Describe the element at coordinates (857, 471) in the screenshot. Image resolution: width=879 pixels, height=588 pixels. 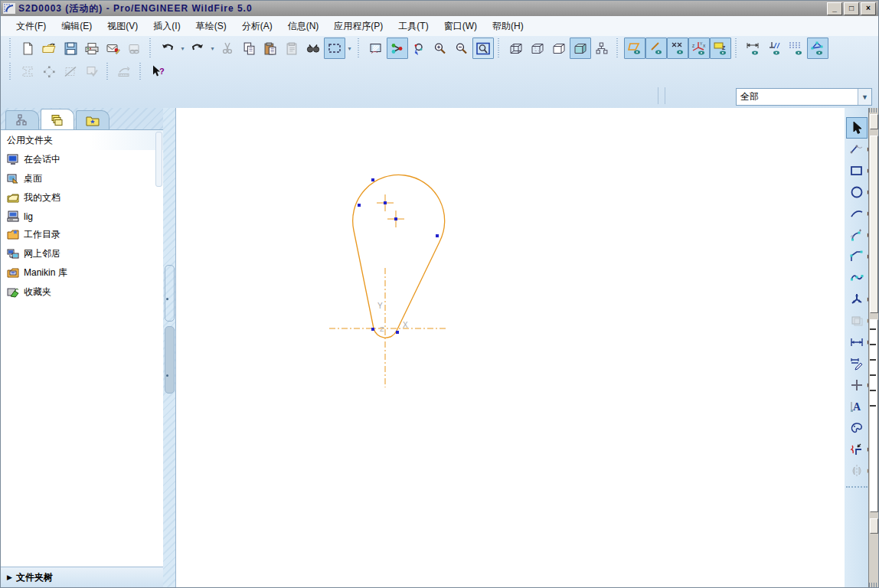
I see `mirror-tool-button` at that location.